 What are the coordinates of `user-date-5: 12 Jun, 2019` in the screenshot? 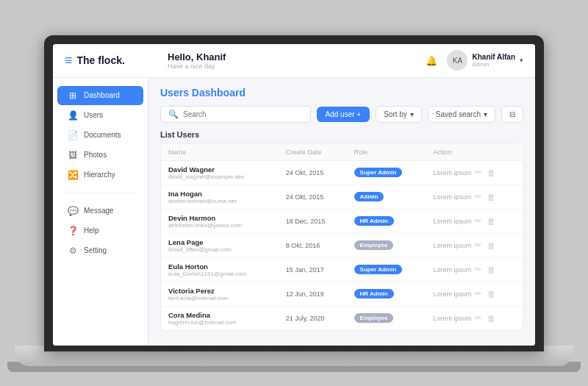 It's located at (305, 294).